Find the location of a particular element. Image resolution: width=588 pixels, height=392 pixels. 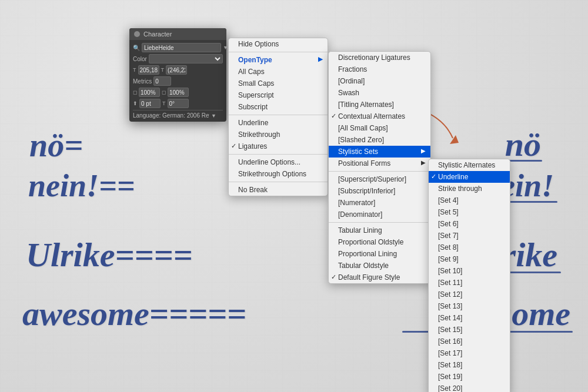

set4-item: [Set 4] is located at coordinates (469, 200).